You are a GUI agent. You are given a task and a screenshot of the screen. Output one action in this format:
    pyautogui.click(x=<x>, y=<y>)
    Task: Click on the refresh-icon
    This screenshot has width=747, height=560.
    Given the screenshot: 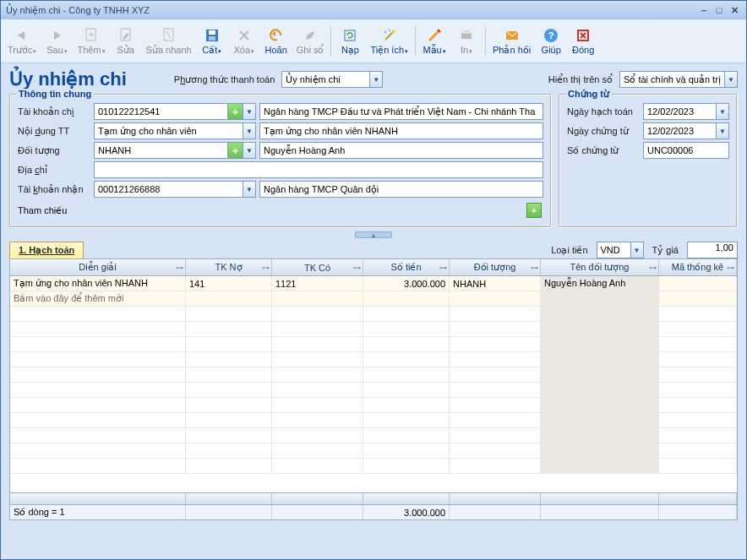 What is the action you would take?
    pyautogui.click(x=350, y=35)
    